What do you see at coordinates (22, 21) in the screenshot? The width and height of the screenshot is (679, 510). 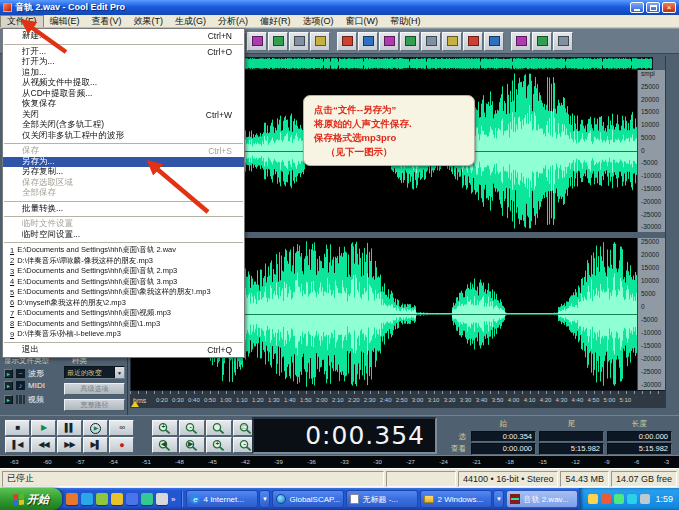 I see `menubar-item-file: 文件(F)` at bounding box center [22, 21].